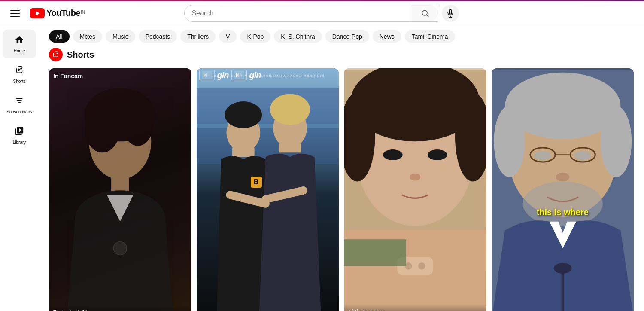  What do you see at coordinates (120, 310) in the screenshot?
I see `short-1-channel: Taekook_life01` at bounding box center [120, 310].